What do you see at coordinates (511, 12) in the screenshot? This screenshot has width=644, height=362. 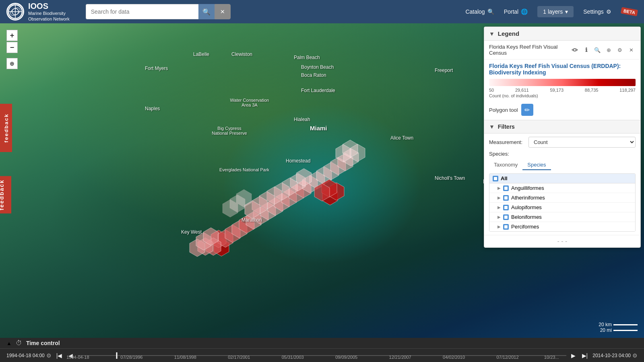 I see `portal-label: Portal` at bounding box center [511, 12].